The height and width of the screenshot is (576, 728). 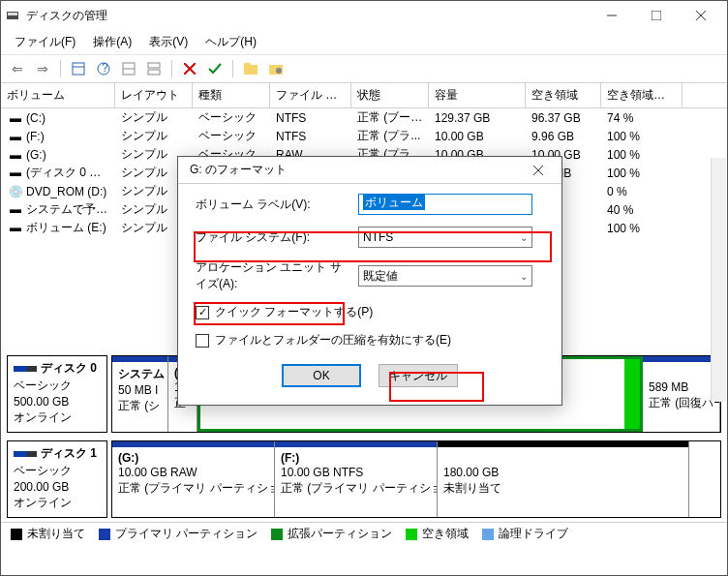 I want to click on row-filesystem: ファイル システム(F): NTFS⌄, so click(x=370, y=237).